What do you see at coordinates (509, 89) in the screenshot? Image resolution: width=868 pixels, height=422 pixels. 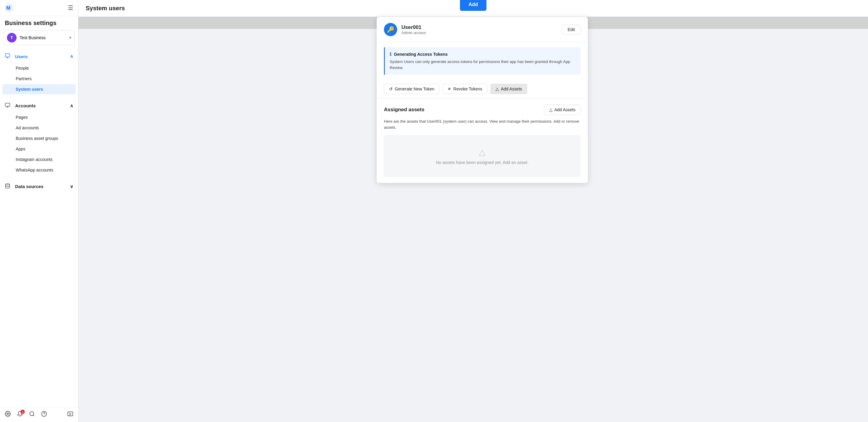 I see `add-assets-top-button: △ Add Assets` at bounding box center [509, 89].